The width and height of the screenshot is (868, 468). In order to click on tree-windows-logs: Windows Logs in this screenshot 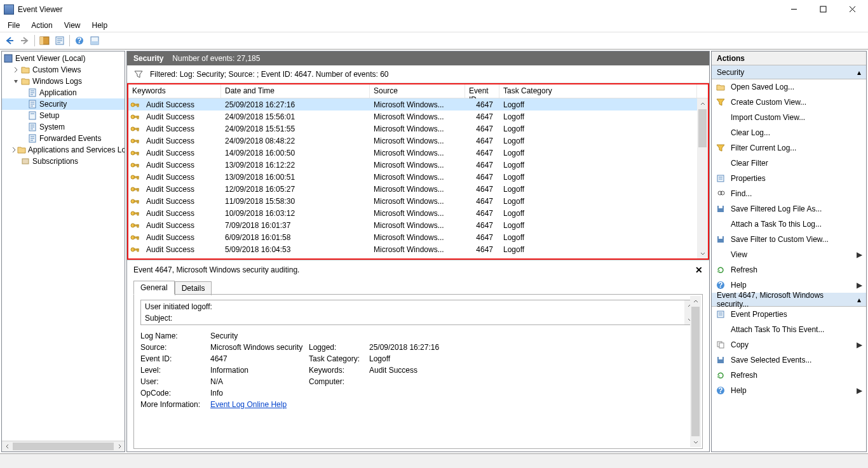, I will do `click(64, 81)`.